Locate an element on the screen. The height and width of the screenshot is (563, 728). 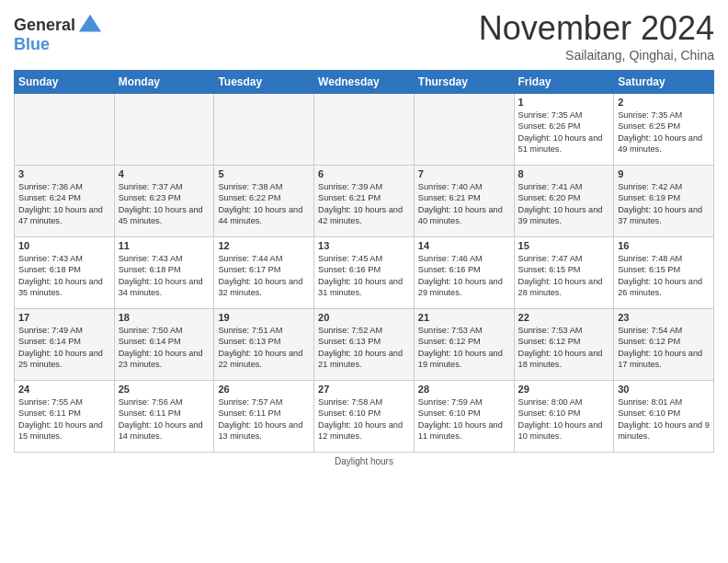
day-info: Sunrise: 7:41 AM Sunset: 6:20 PM Dayligh… is located at coordinates (564, 204).